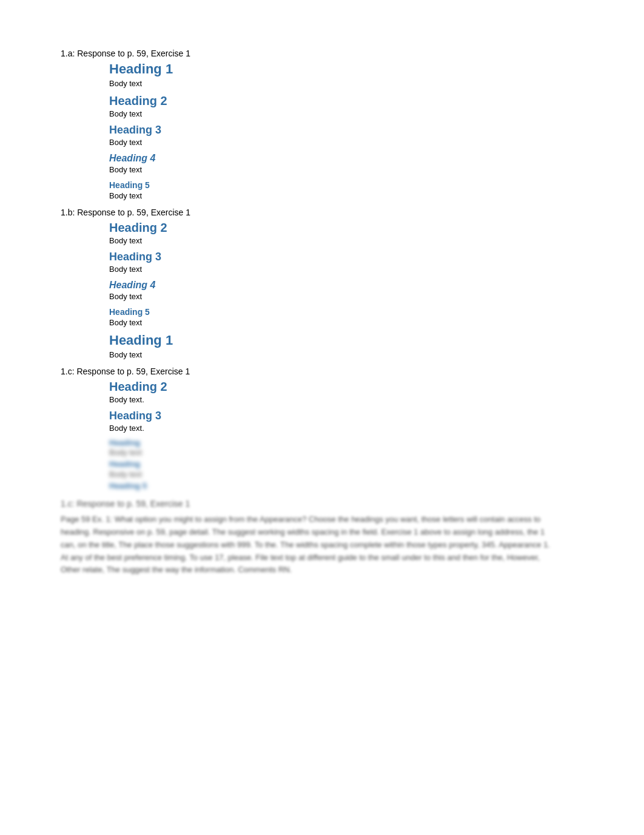  I want to click on blurred-items: Heading Body text Heading Body text Head…, so click(352, 465).